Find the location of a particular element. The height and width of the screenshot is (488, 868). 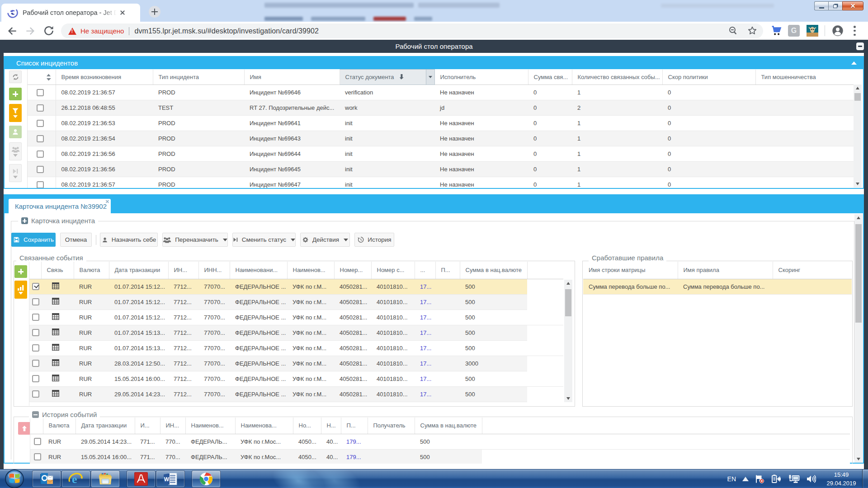

network-icon is located at coordinates (794, 479).